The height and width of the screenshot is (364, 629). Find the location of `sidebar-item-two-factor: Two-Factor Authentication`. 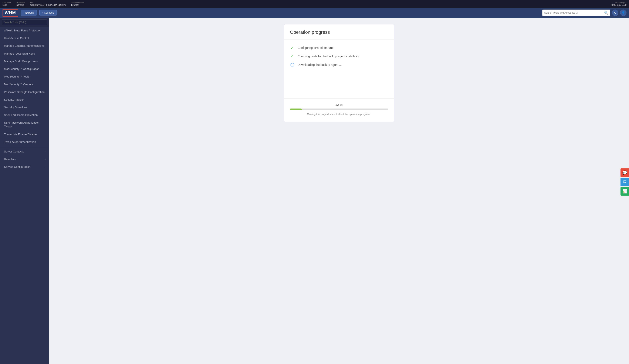

sidebar-item-two-factor: Two-Factor Authentication is located at coordinates (24, 142).